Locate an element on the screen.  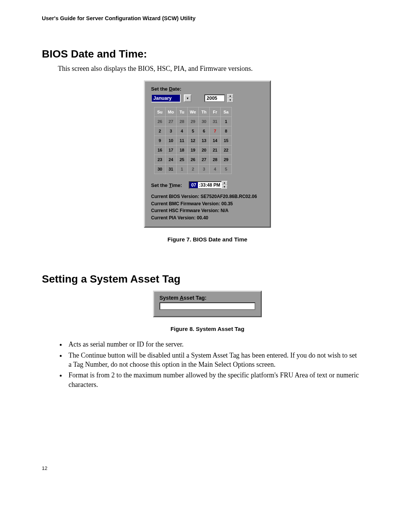
month-value: January is located at coordinates (162, 98).